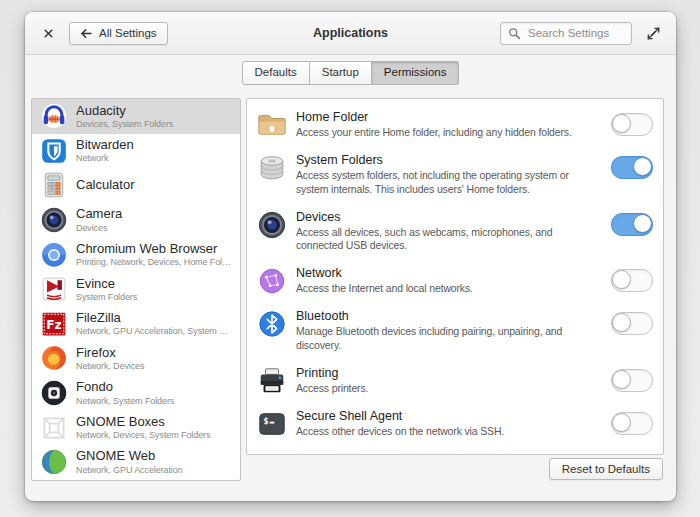 The width and height of the screenshot is (700, 517). Describe the element at coordinates (653, 33) in the screenshot. I see `maximize-icon` at that location.